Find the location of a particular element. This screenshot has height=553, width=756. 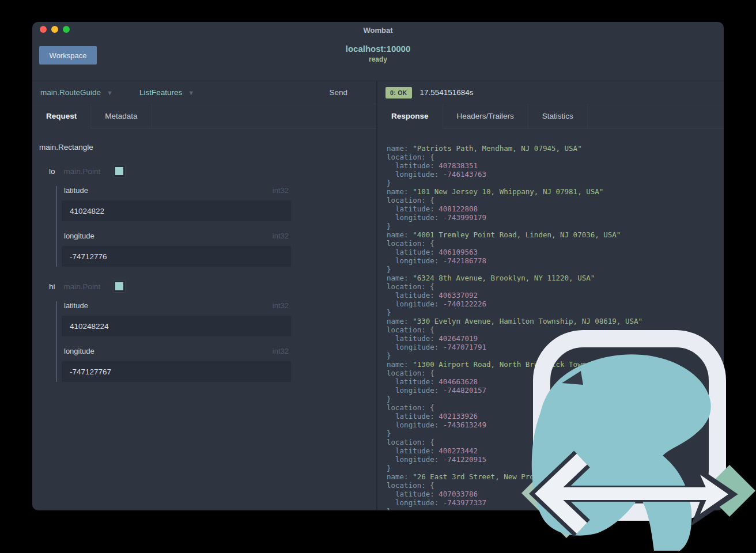

hi-latitude-input is located at coordinates (176, 326).